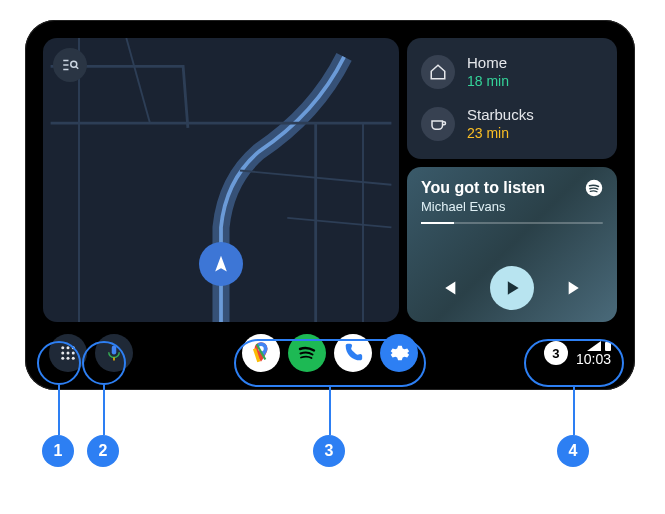 This screenshot has width=665, height=514. I want to click on search-list-icon, so click(70, 65).